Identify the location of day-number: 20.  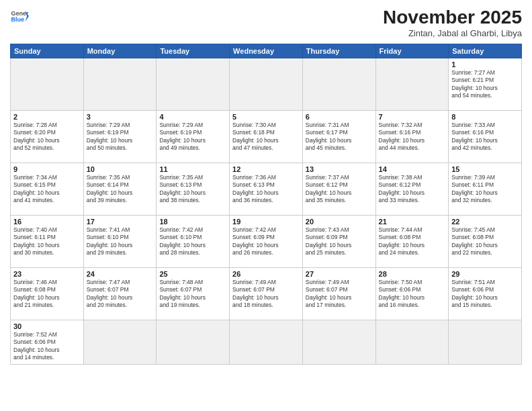
(339, 222).